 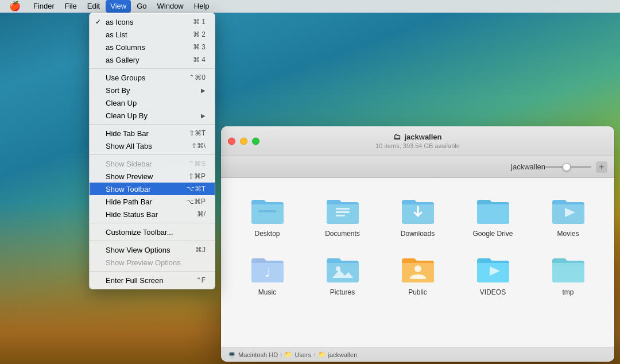 What do you see at coordinates (199, 146) in the screenshot?
I see `shortcut-label: ⇧⌘\` at bounding box center [199, 146].